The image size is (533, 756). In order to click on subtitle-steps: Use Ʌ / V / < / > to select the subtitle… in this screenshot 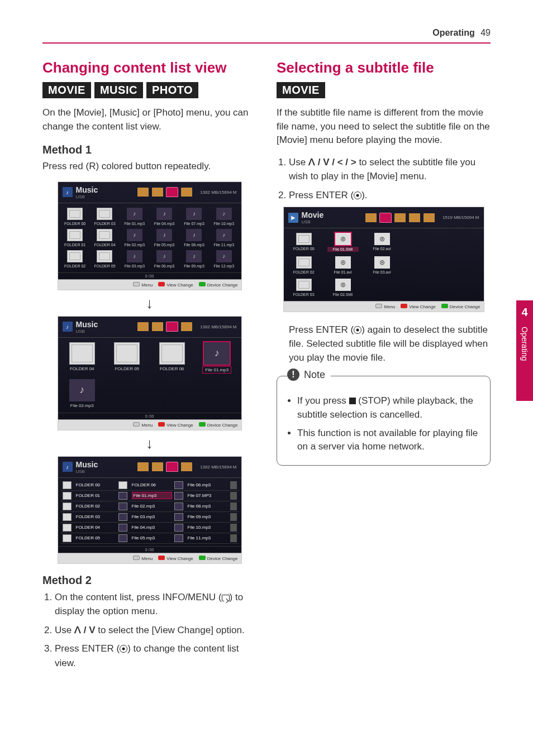, I will do `click(383, 179)`.